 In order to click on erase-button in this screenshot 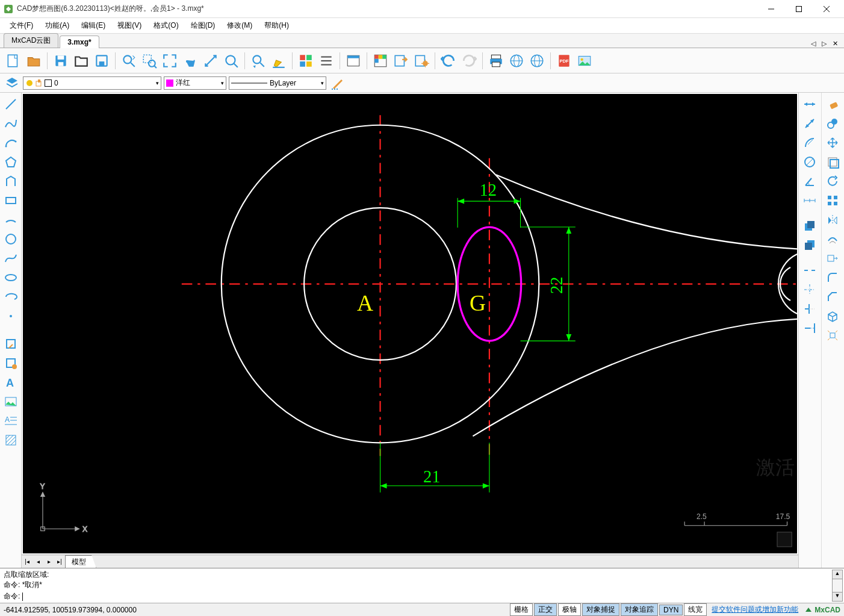, I will do `click(833, 104)`.